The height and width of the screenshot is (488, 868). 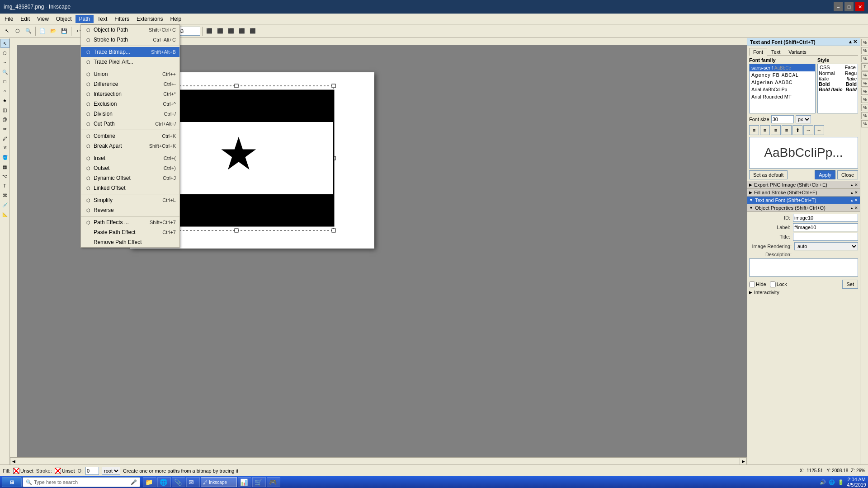 What do you see at coordinates (5, 214) in the screenshot?
I see `measure-tool: 📐` at bounding box center [5, 214].